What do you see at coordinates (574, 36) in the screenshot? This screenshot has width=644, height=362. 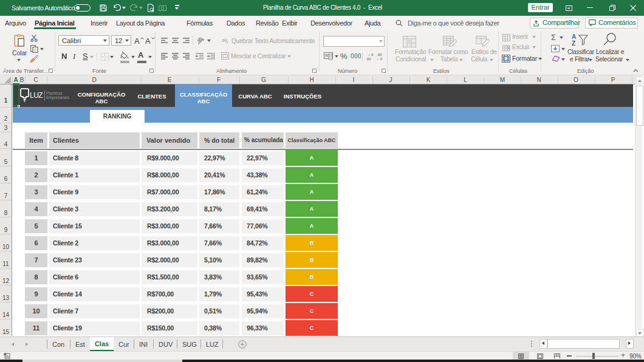 I see `svg-text: A` at bounding box center [574, 36].